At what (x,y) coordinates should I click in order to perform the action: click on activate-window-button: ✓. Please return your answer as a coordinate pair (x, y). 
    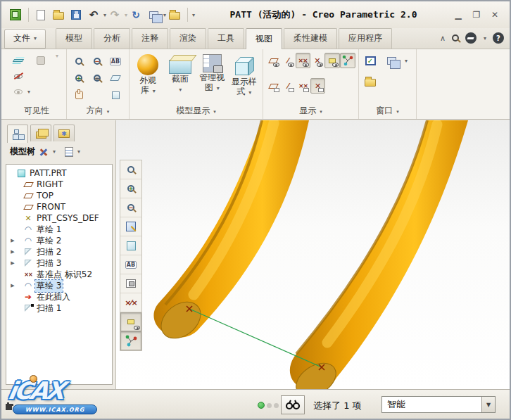
    Looking at the image, I should click on (370, 61).